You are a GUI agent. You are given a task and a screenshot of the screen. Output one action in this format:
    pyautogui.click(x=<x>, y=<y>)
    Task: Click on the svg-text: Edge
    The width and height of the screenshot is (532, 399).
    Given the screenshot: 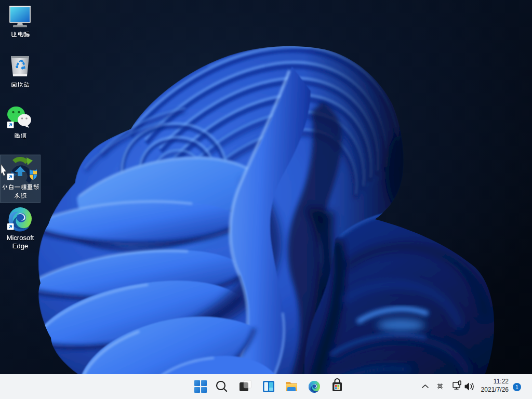 What is the action you would take?
    pyautogui.click(x=20, y=246)
    